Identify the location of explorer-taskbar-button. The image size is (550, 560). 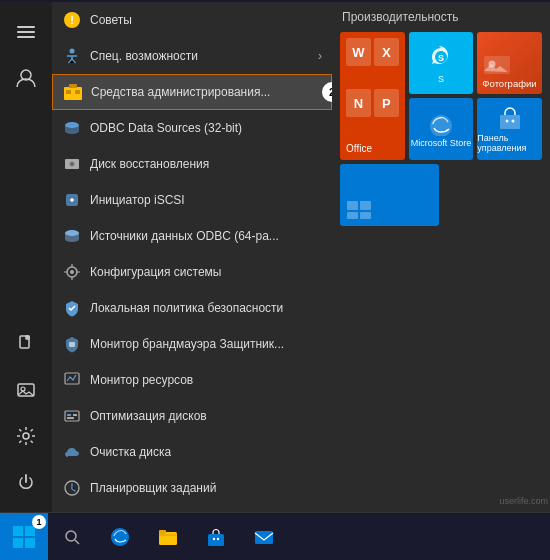
(168, 537).